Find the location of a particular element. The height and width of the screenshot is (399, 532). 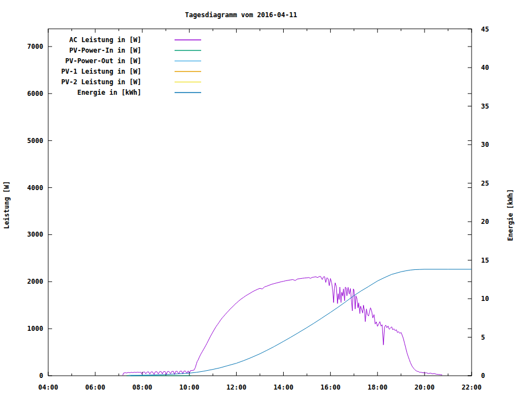

y-axis-tick-label: 6000 is located at coordinates (35, 94).